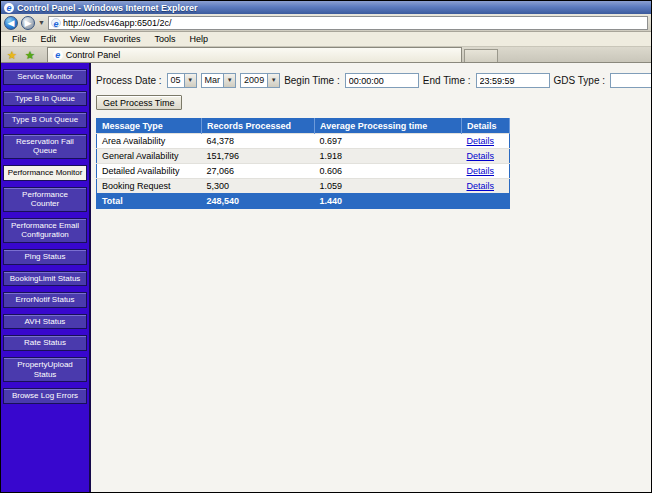 Image resolution: width=652 pixels, height=493 pixels. I want to click on menu-bar: File Edit View Favorites Tools Help, so click(326, 40).